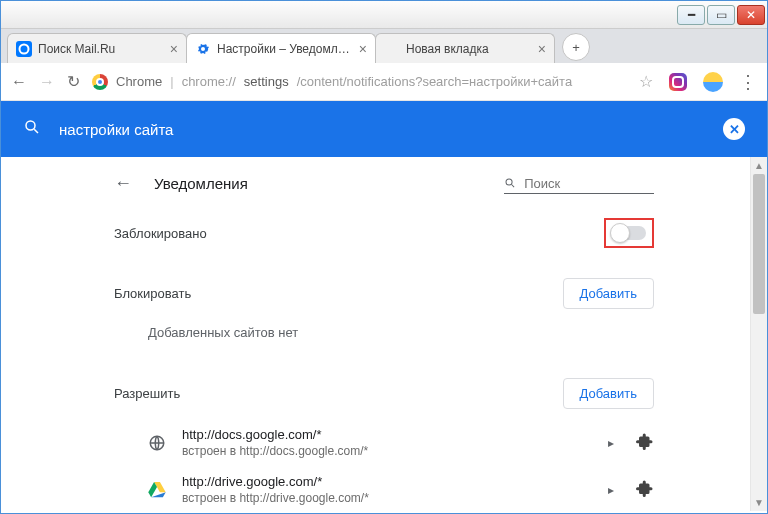 This screenshot has width=768, height=514. Describe the element at coordinates (157, 490) in the screenshot. I see `drive-icon` at that location.